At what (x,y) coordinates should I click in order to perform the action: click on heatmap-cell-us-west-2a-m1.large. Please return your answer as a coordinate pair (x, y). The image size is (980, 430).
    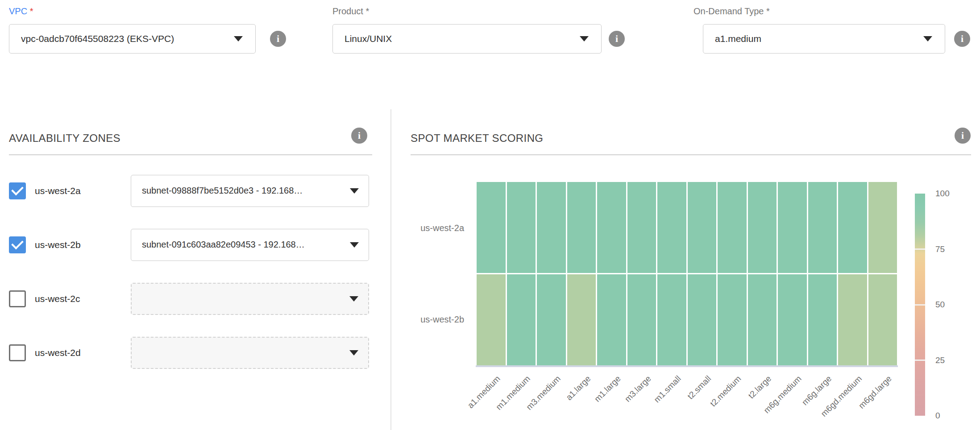
    Looking at the image, I should click on (611, 227).